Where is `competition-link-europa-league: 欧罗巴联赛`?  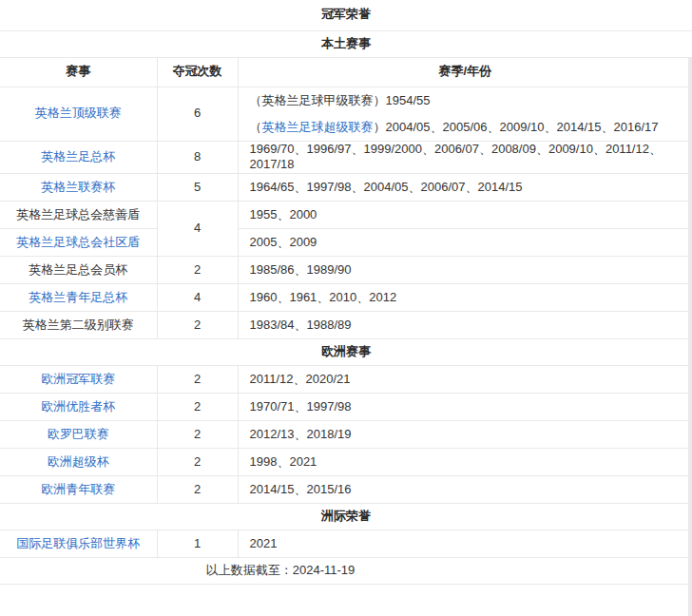 competition-link-europa-league: 欧罗巴联赛 is located at coordinates (78, 433).